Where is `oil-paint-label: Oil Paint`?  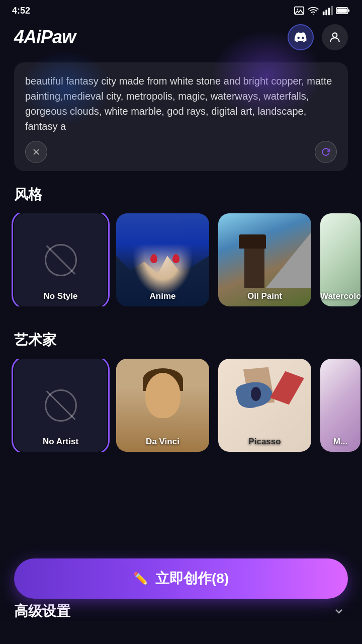 oil-paint-label: Oil Paint is located at coordinates (264, 296).